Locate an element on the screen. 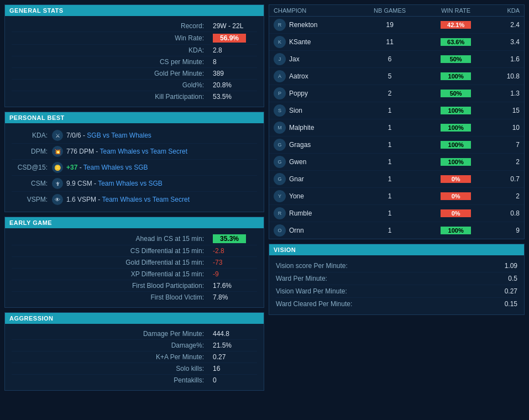  champion-table-row: KKSante1163.6%3.4 is located at coordinates (397, 42).